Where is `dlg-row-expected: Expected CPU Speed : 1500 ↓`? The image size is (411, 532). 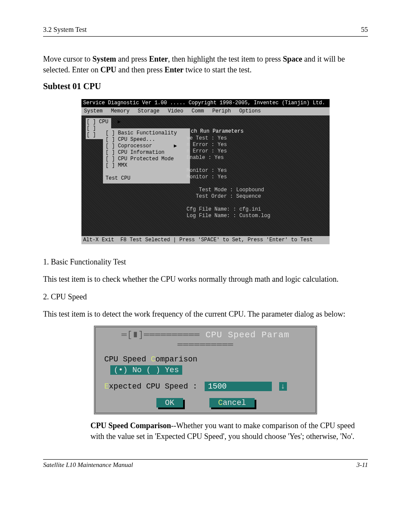 dlg-row-expected: Expected CPU Speed : 1500 ↓ is located at coordinates (206, 386).